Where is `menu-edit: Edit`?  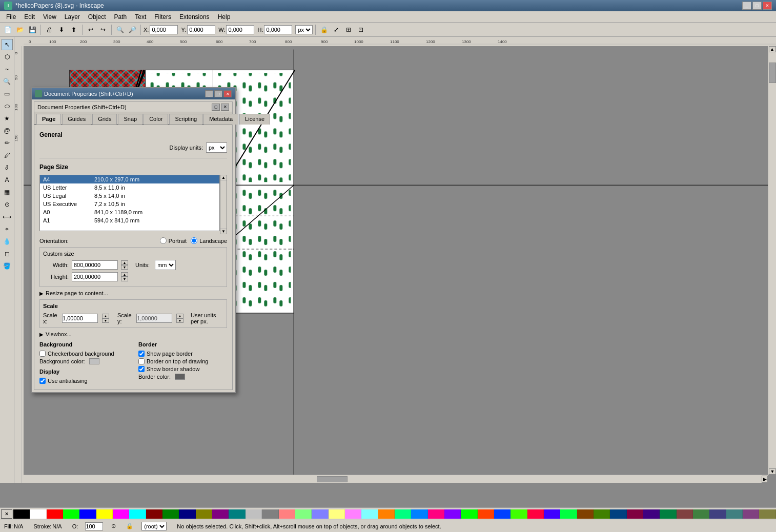
menu-edit: Edit is located at coordinates (30, 17).